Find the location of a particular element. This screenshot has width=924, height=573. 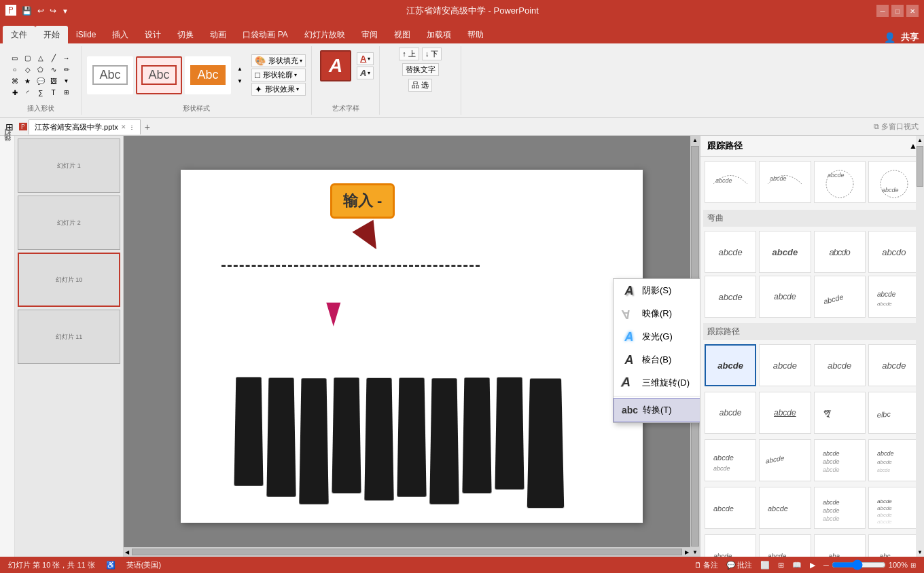

shape-image: 🖼 is located at coordinates (54, 81).